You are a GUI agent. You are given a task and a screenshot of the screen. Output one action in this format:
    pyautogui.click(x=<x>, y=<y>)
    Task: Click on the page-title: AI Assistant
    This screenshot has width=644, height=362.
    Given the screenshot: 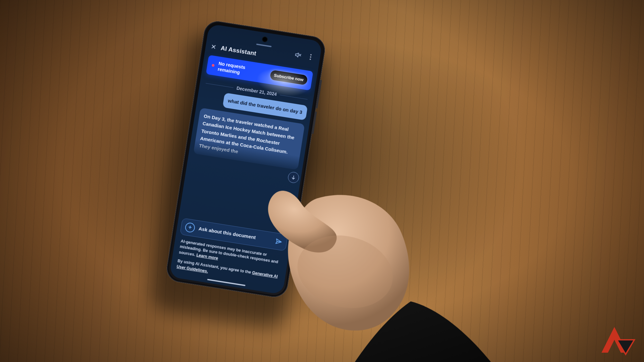 What is the action you would take?
    pyautogui.click(x=239, y=51)
    